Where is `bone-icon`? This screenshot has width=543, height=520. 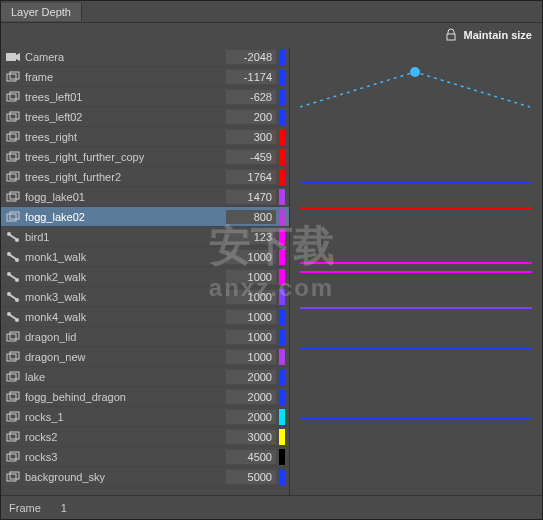
bone-icon is located at coordinates (13, 237).